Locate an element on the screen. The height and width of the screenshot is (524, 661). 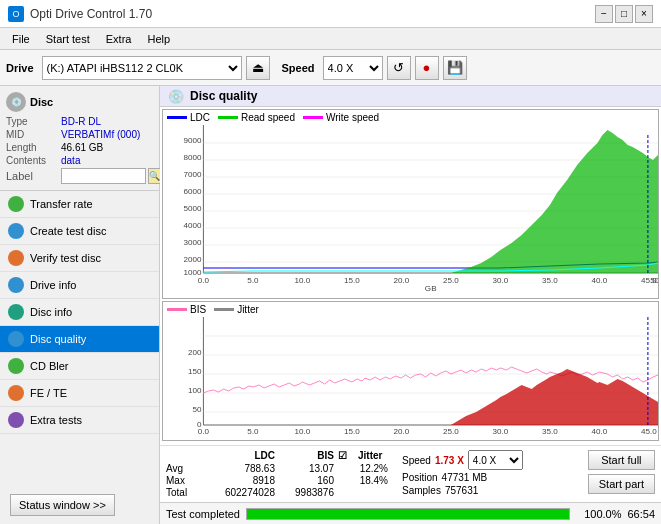
nav-disc-quality-label: Disc quality is located at coordinates (58, 339).